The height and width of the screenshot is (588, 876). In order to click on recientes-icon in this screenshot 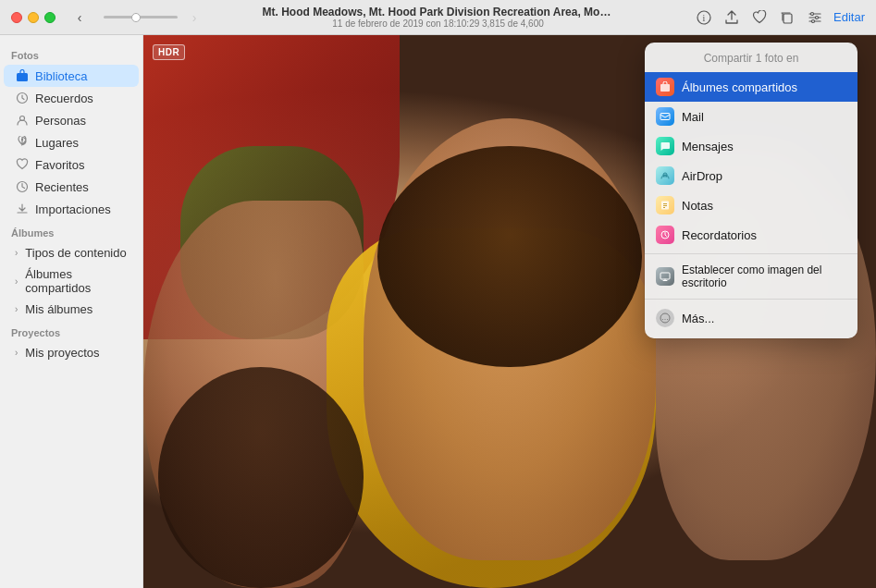, I will do `click(22, 187)`.